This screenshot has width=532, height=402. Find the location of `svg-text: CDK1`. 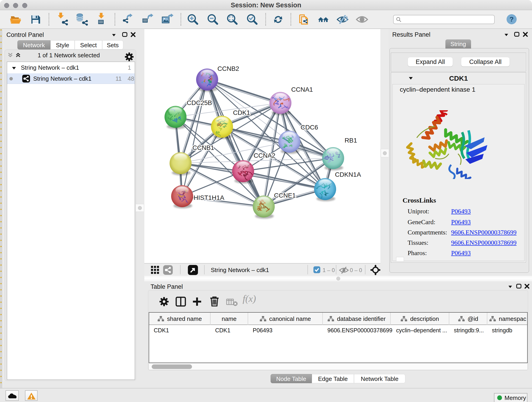

svg-text: CDK1 is located at coordinates (241, 113).